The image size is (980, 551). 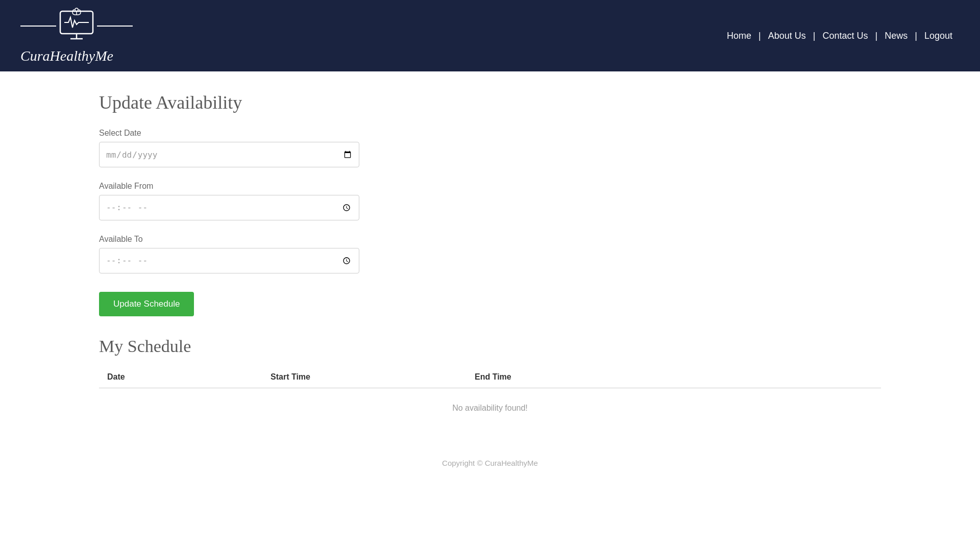 I want to click on date-input, so click(x=229, y=155).